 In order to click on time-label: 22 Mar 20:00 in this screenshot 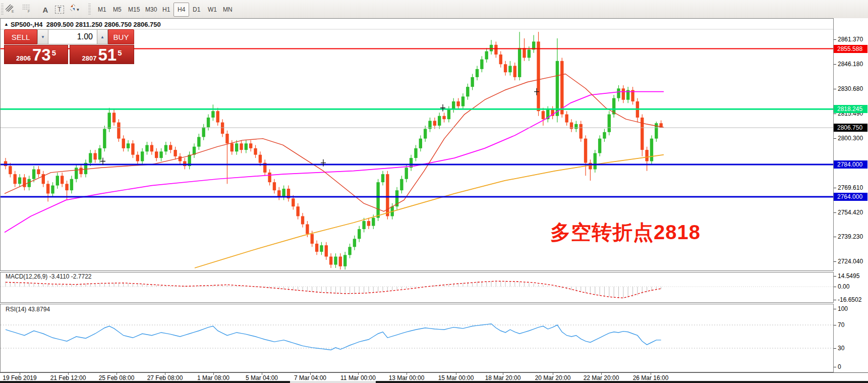, I will do `click(601, 378)`.